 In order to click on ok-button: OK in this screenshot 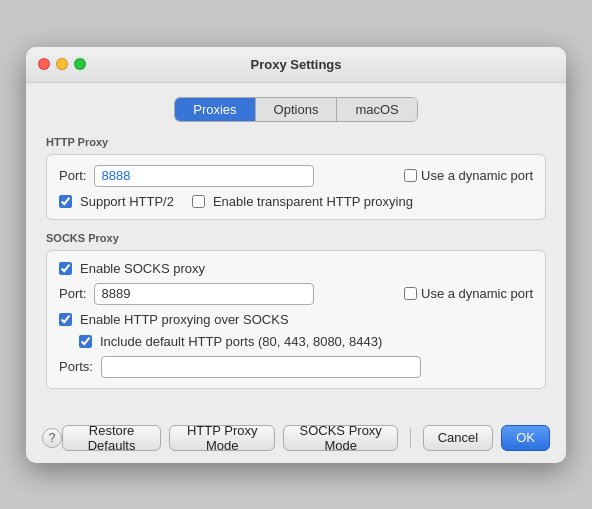, I will do `click(526, 438)`.